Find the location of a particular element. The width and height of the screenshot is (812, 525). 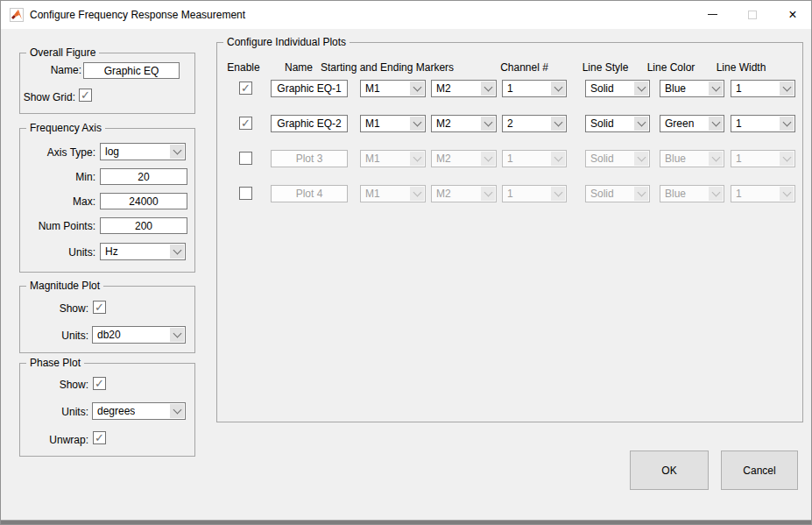

show-grid-checkbox: ✓ is located at coordinates (86, 95).